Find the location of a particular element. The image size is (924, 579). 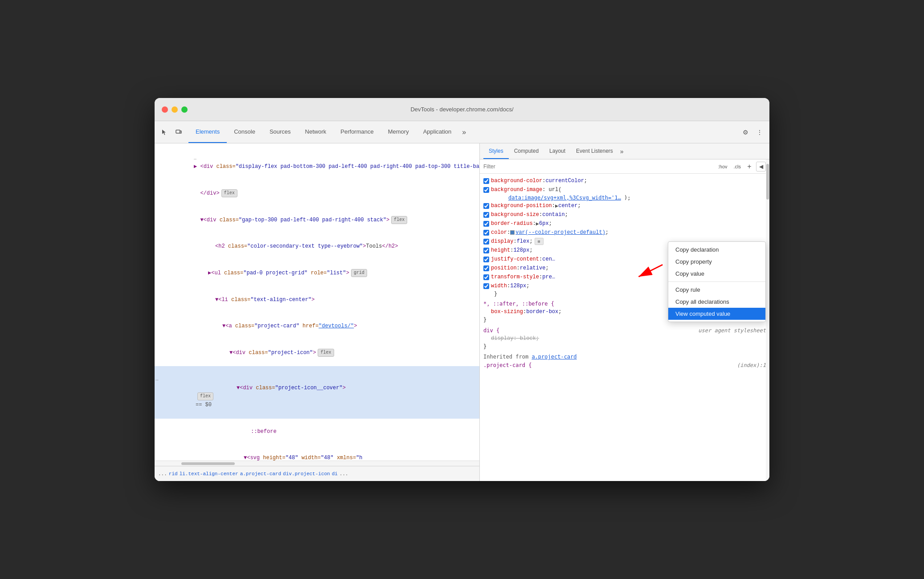

tab-event-listeners: Event Listeners is located at coordinates (594, 151).